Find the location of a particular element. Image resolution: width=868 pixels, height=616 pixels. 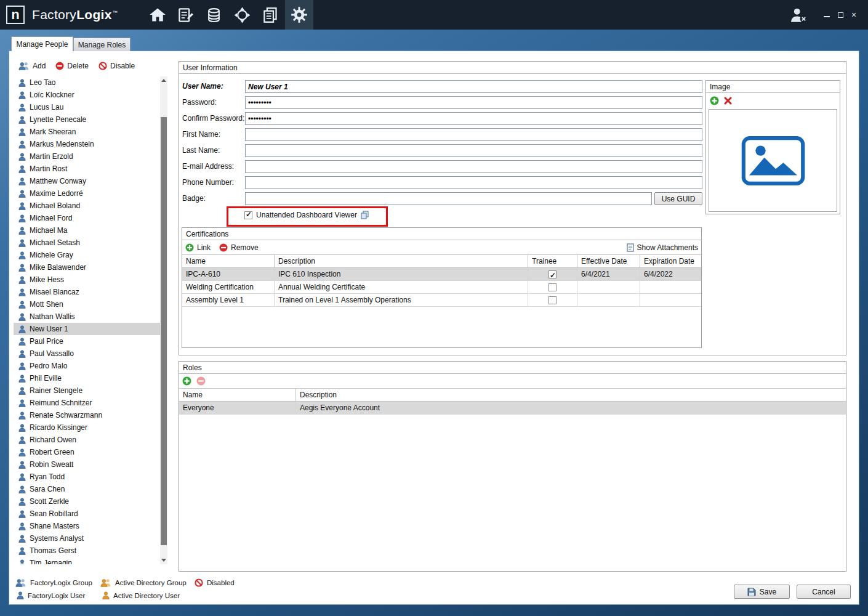

remove-role-icon is located at coordinates (201, 381).